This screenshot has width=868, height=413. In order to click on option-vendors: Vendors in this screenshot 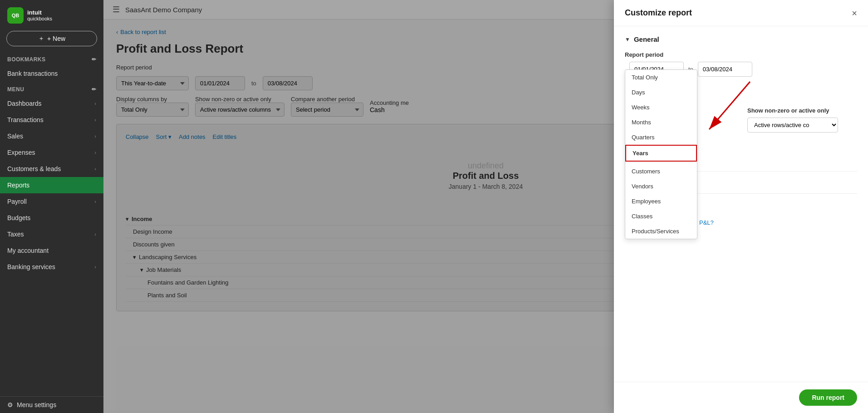, I will do `click(661, 186)`.